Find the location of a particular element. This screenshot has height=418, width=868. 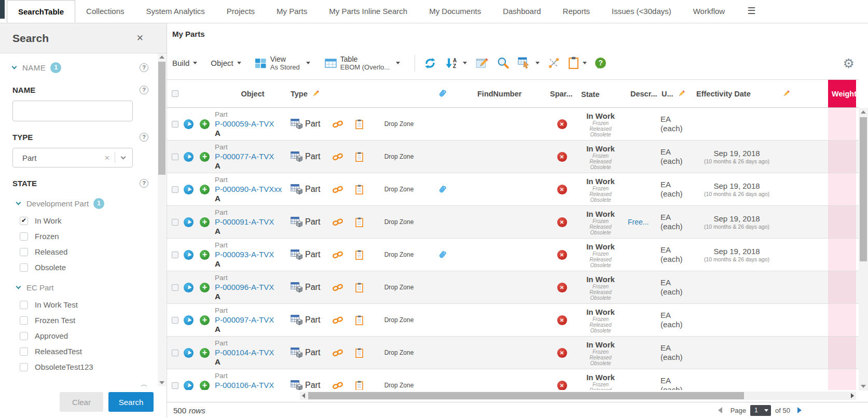

search-icon is located at coordinates (503, 63).